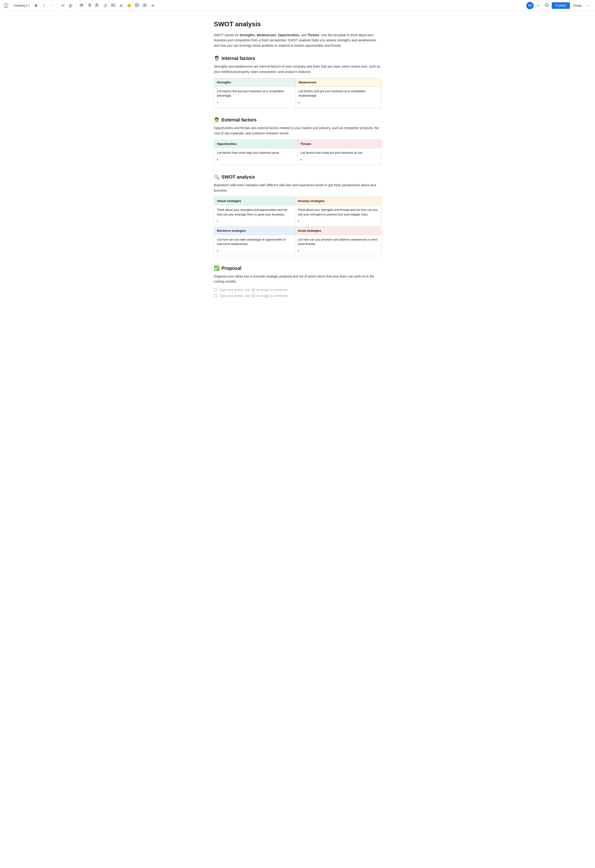  I want to click on image-button, so click(113, 6).